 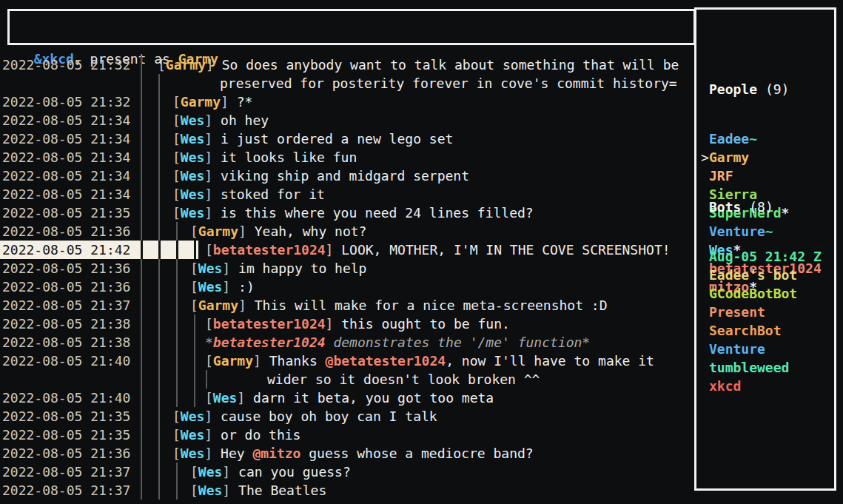 I want to click on chat-row: 2022-08-05 21:40[Wes] darn it beta, you …, so click(x=347, y=398).